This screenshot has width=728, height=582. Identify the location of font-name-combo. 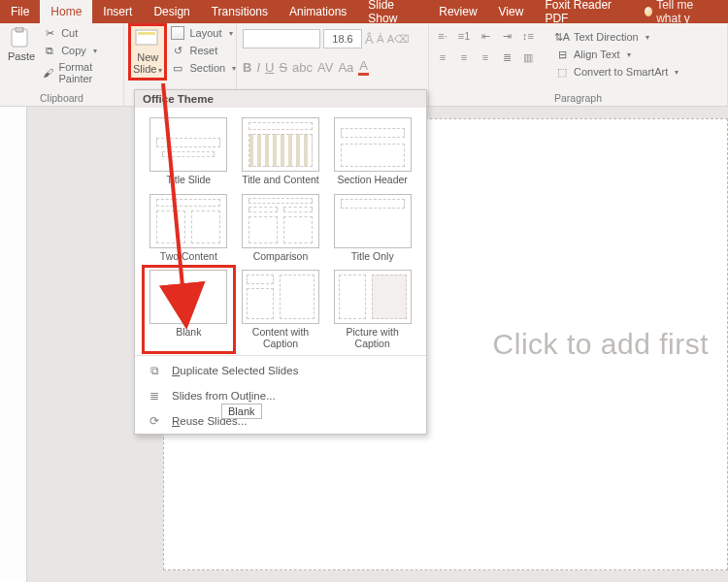
(281, 39).